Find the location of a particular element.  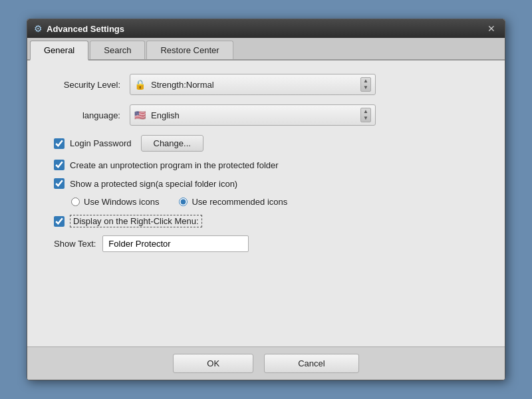

show-protected-sign-checkbox is located at coordinates (59, 184).